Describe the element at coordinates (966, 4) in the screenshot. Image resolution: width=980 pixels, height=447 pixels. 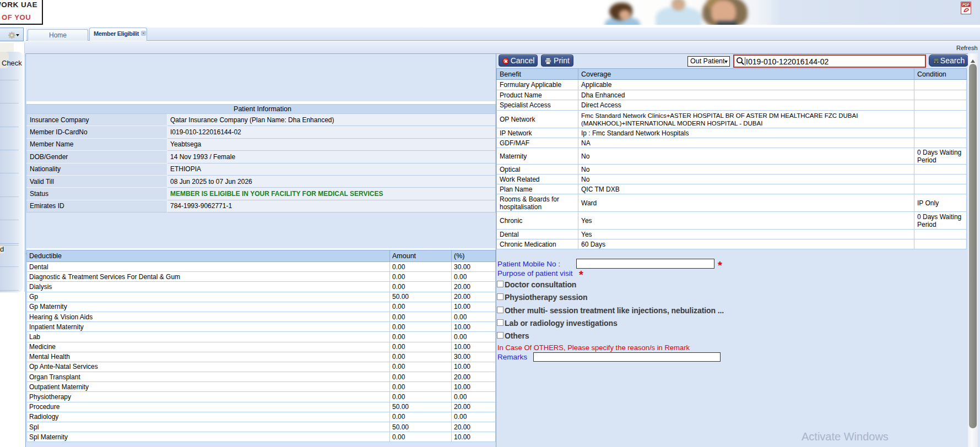
I see `svg-text: PDF` at that location.